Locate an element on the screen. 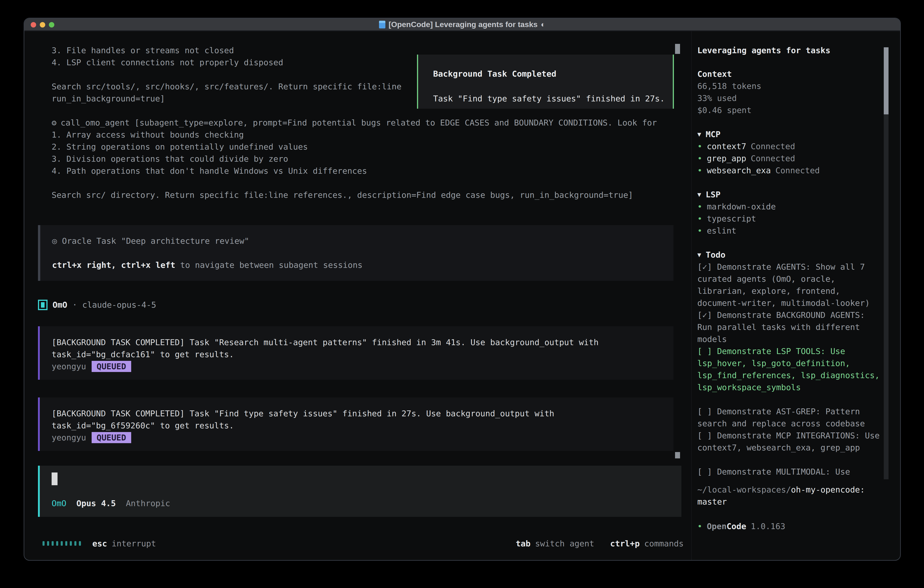  oracle-title-text: Oracle Task "Deep architecture review" is located at coordinates (155, 241).